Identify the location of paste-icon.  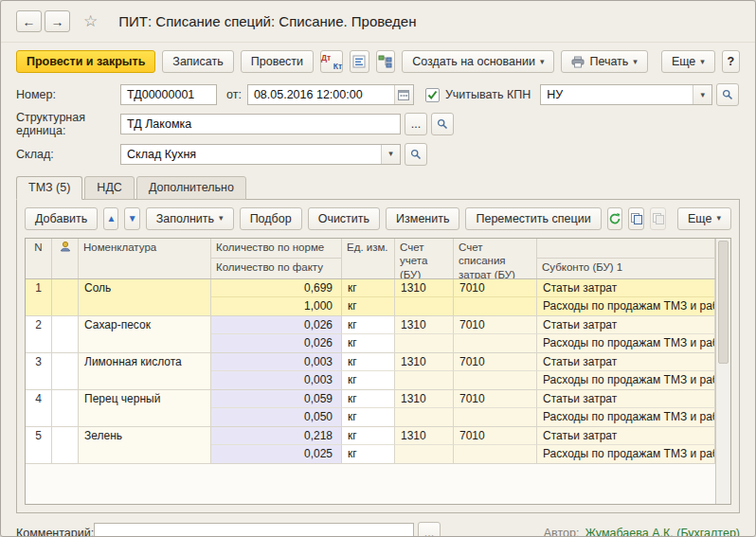
(658, 219).